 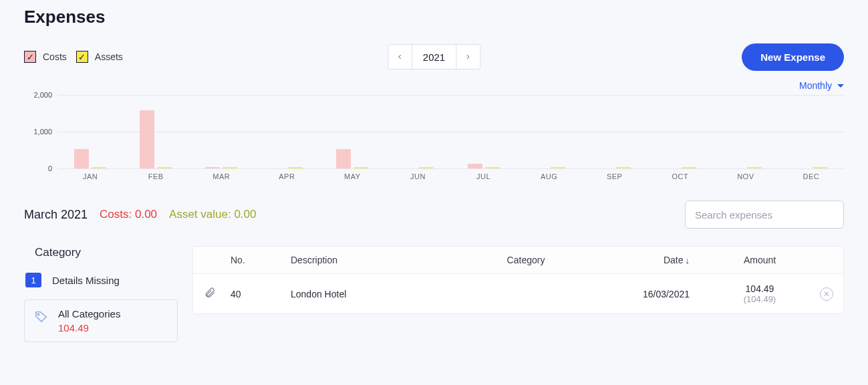 What do you see at coordinates (468, 57) in the screenshot?
I see `chevron-right-icon` at bounding box center [468, 57].